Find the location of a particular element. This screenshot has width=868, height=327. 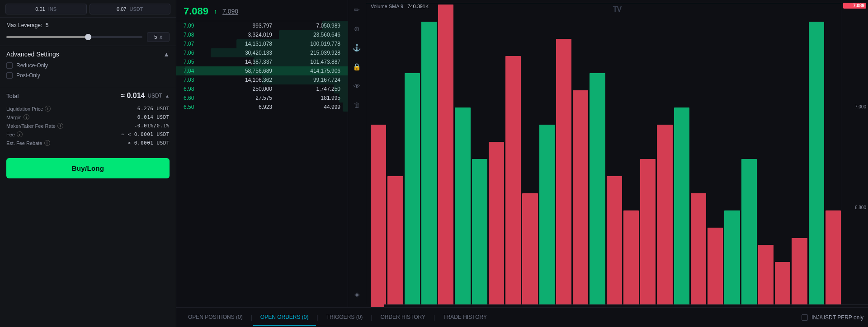

orderbook-row: 6.506.92344.999 is located at coordinates (262, 107).